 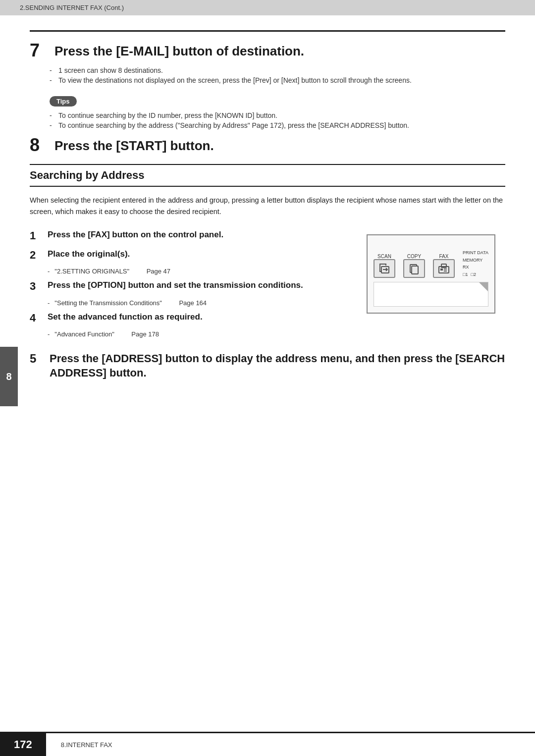 I want to click on scan-button, so click(x=384, y=269).